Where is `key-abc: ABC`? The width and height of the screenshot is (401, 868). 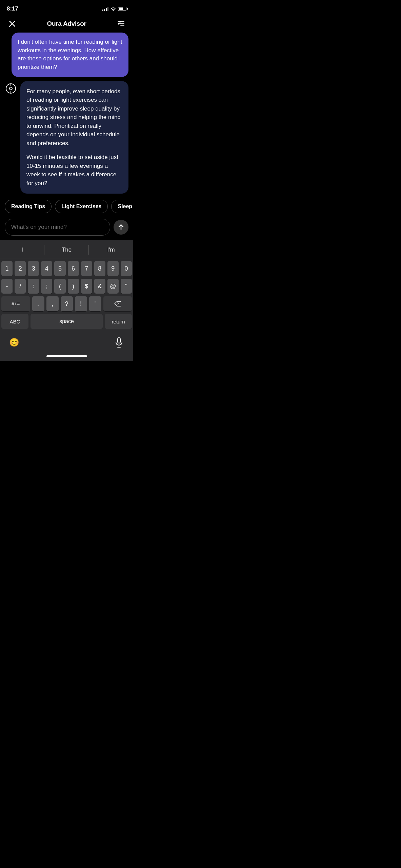 key-abc: ABC is located at coordinates (15, 321).